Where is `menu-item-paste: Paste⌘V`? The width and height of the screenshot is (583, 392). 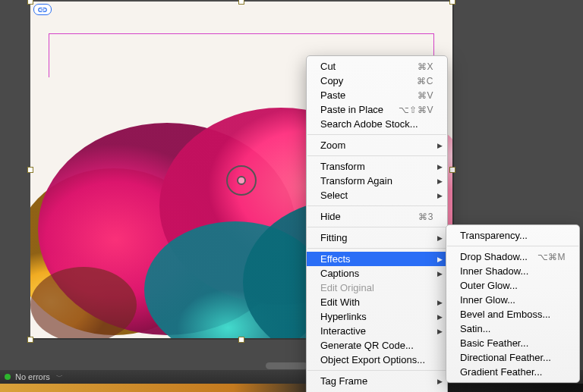 menu-item-paste: Paste⌘V is located at coordinates (377, 96).